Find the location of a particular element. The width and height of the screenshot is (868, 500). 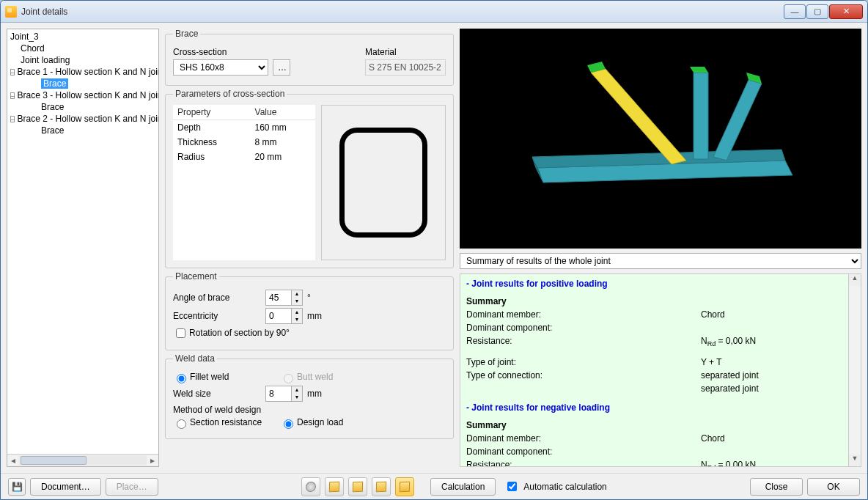

weld-size-input is located at coordinates (279, 394).